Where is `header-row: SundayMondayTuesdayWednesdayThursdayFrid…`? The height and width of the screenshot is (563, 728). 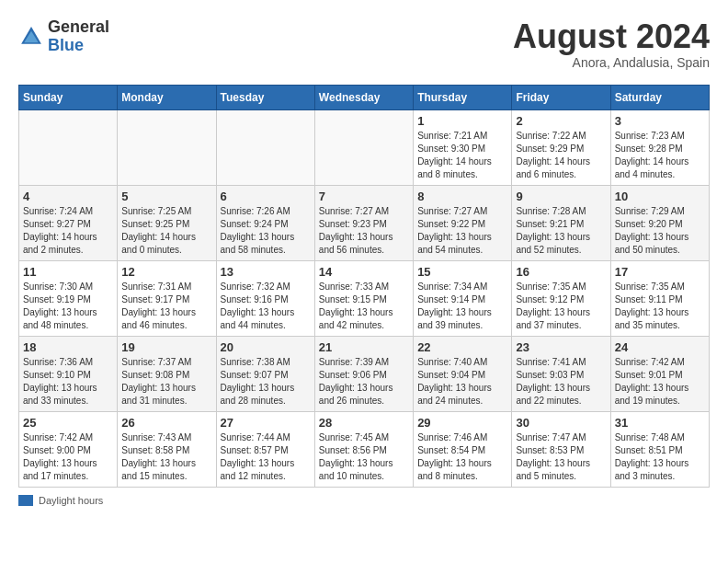 header-row: SundayMondayTuesdayWednesdayThursdayFrid… is located at coordinates (364, 98).